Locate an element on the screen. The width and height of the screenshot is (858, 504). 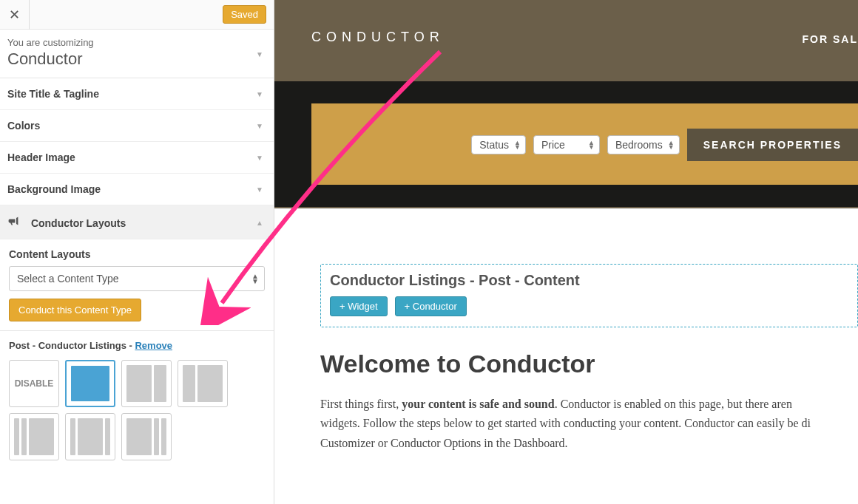
section-colors: Colors ▼ is located at coordinates (137, 126).